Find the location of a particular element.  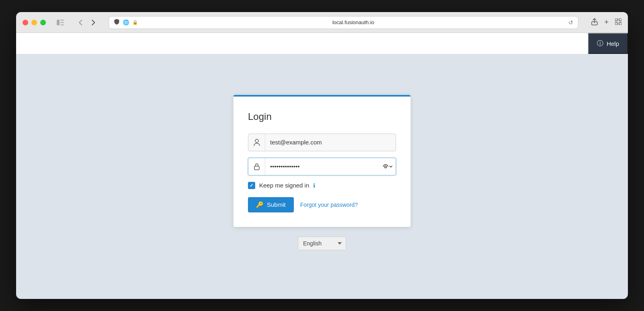

new-tab-icon: + is located at coordinates (606, 23).